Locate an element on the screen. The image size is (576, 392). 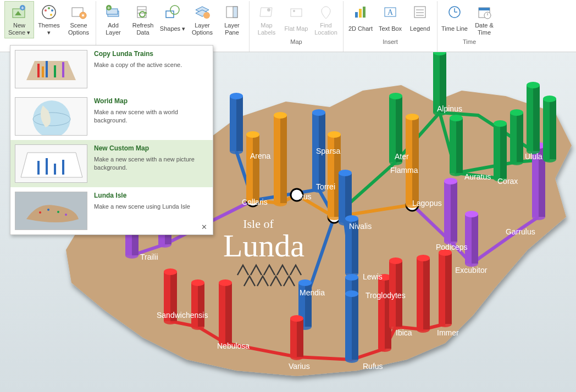
svg-text: Excubitor is located at coordinates (472, 270).